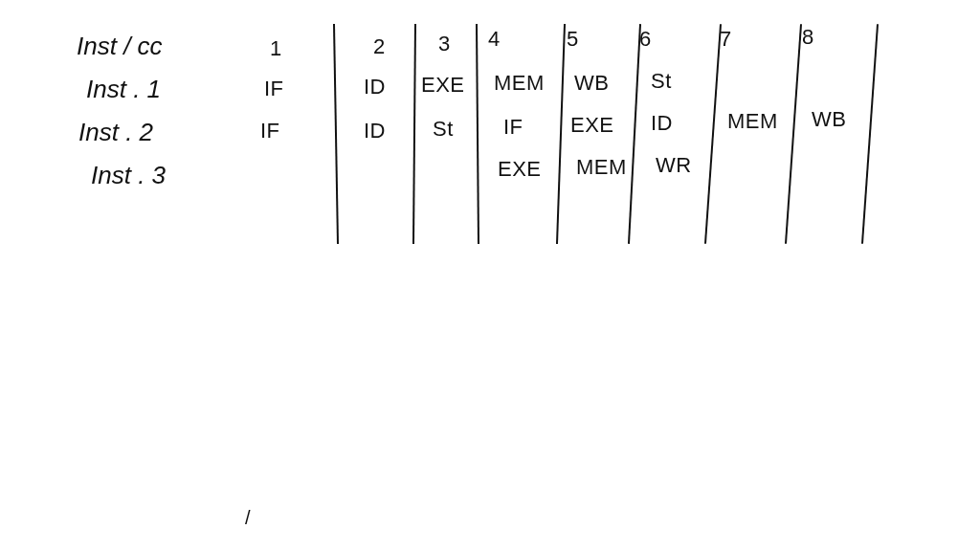 The image size is (980, 551). What do you see at coordinates (725, 39) in the screenshot?
I see `cycle-header: 7` at bounding box center [725, 39].